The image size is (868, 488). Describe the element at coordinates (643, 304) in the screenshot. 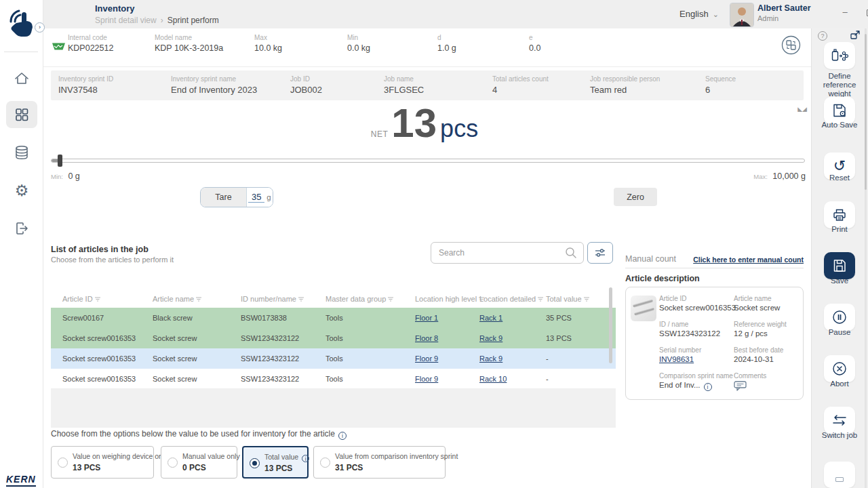

I see `screw-graphic` at that location.